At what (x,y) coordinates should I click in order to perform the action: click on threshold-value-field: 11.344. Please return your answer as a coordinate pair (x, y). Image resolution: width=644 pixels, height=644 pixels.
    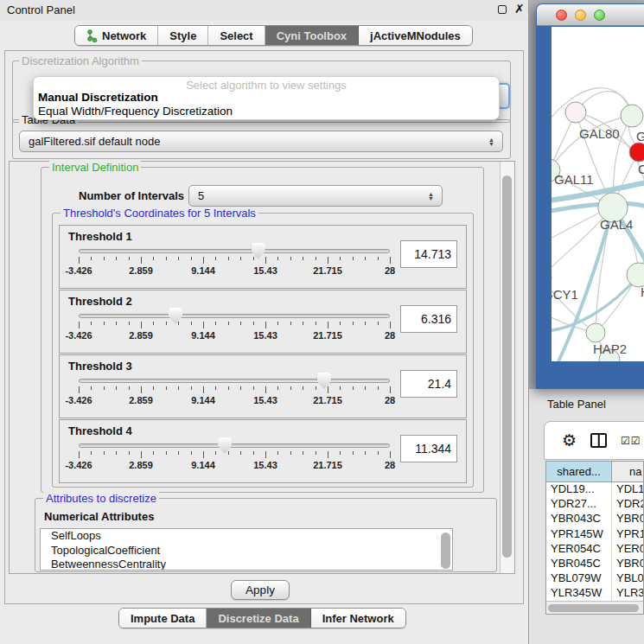
    Looking at the image, I should click on (429, 449).